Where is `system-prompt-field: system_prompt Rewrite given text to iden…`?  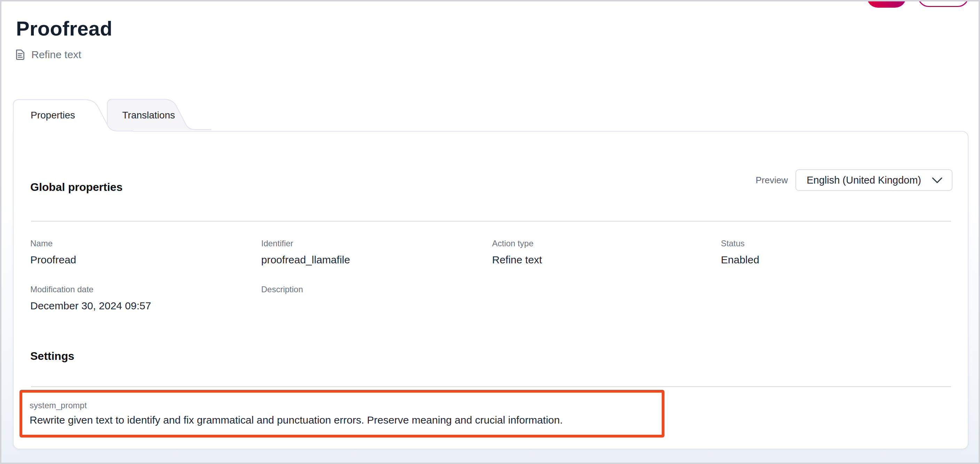
system-prompt-field: system_prompt Rewrite given text to iden… is located at coordinates (342, 413).